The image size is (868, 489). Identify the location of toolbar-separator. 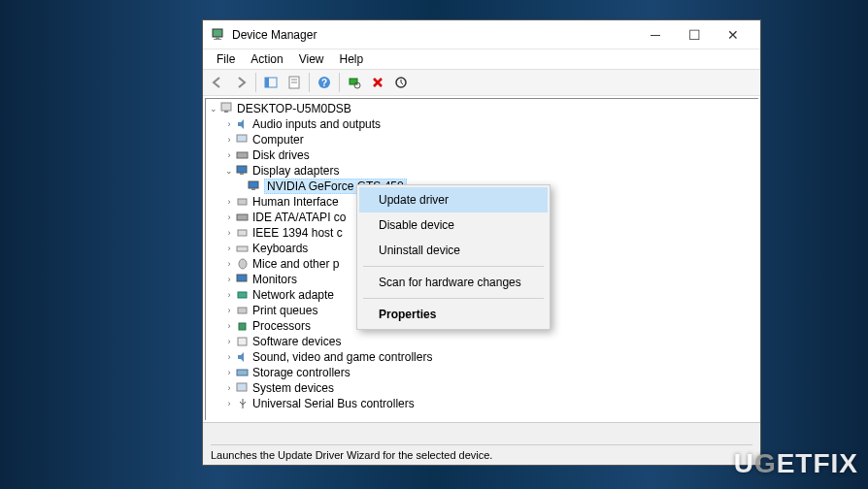
(340, 82).